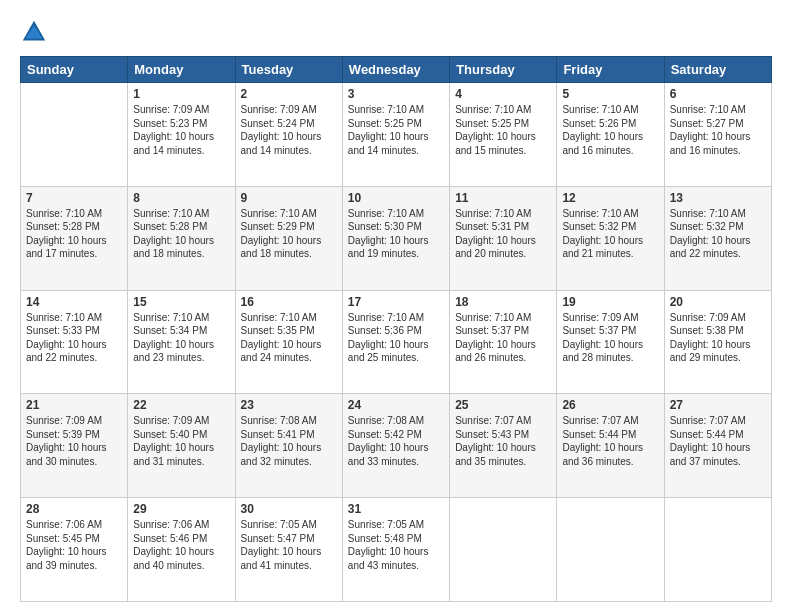 The image size is (792, 612). Describe the element at coordinates (718, 302) in the screenshot. I see `day-number: 20` at that location.